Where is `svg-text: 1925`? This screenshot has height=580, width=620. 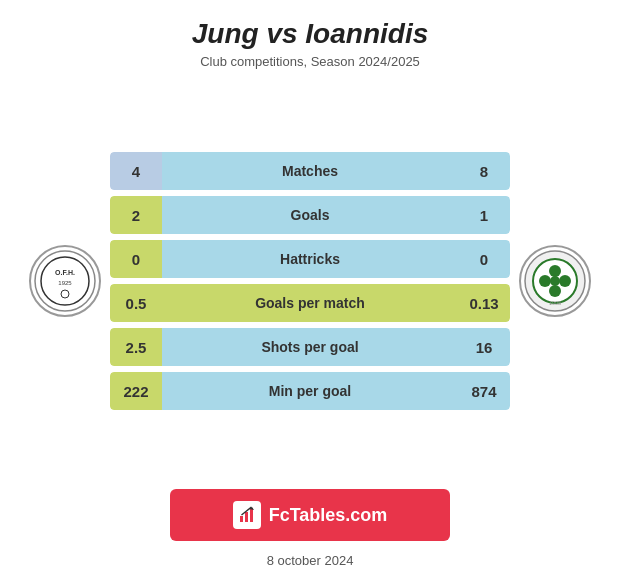
svg-text: 1925 is located at coordinates (65, 283).